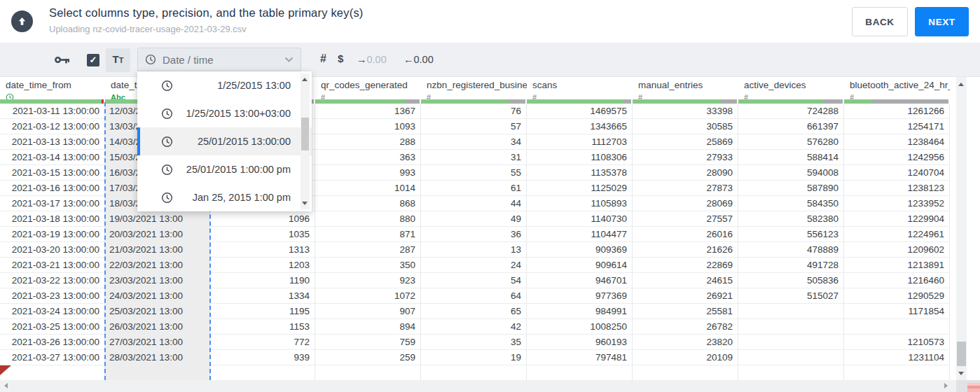 The width and height of the screenshot is (980, 392). Describe the element at coordinates (474, 296) in the screenshot. I see `table-cell: 64` at that location.